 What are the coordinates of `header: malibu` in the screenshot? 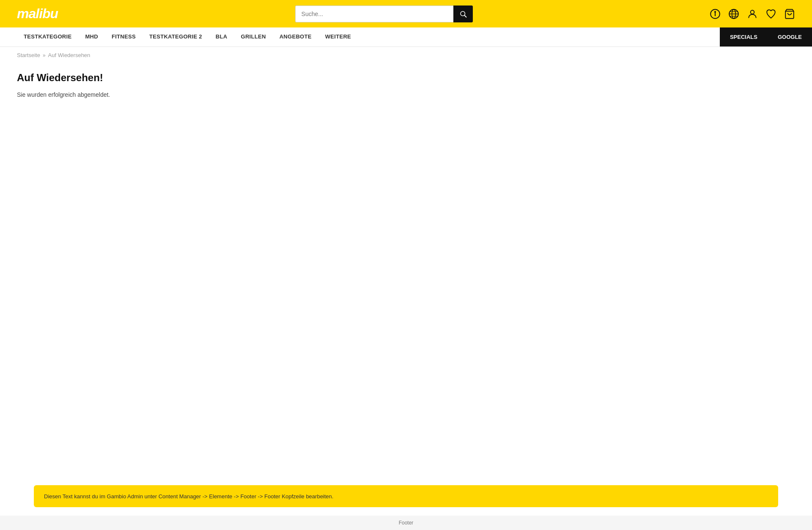 It's located at (406, 14).